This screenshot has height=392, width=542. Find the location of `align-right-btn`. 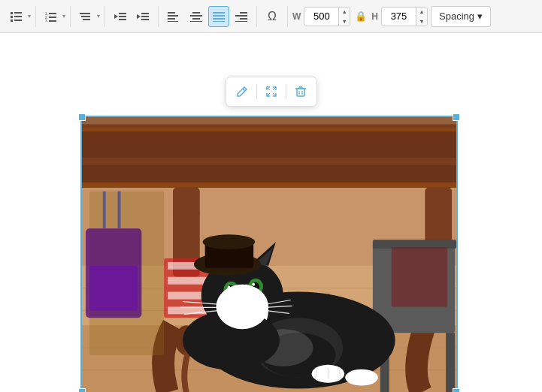

align-right-btn is located at coordinates (241, 17).